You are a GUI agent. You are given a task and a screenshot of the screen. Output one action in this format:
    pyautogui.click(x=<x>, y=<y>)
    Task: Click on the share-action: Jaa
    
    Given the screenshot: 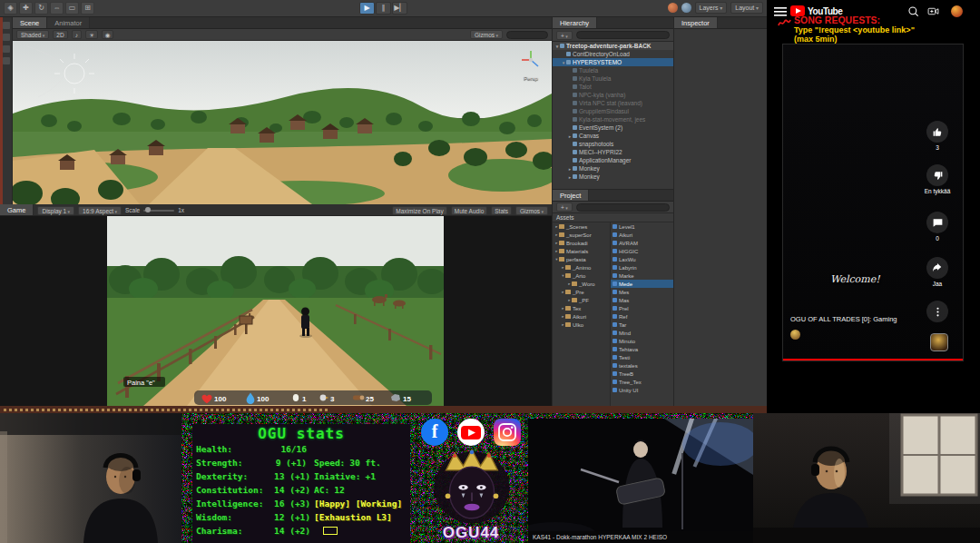 What is the action you would take?
    pyautogui.click(x=937, y=272)
    